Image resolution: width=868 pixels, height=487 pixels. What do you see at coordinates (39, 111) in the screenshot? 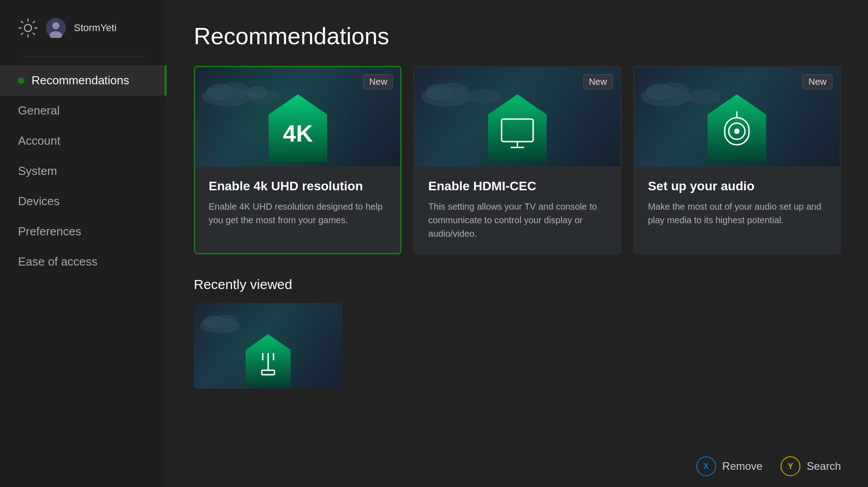
I see `nav-label-general: General` at bounding box center [39, 111].